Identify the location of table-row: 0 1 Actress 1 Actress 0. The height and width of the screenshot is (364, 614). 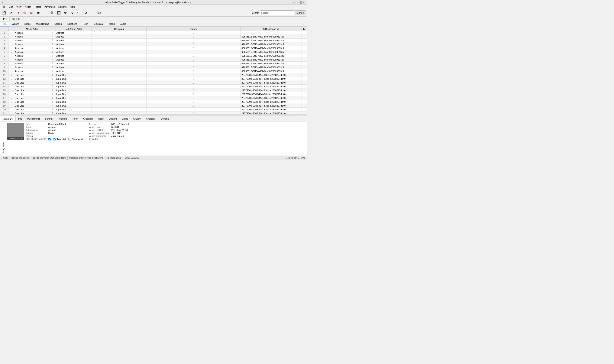
(154, 33).